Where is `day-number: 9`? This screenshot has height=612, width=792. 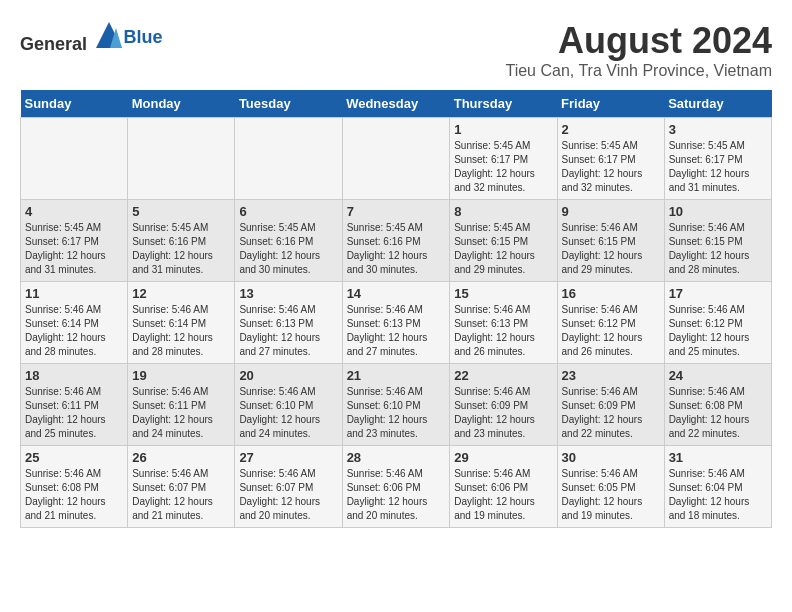
day-number: 9 is located at coordinates (611, 212).